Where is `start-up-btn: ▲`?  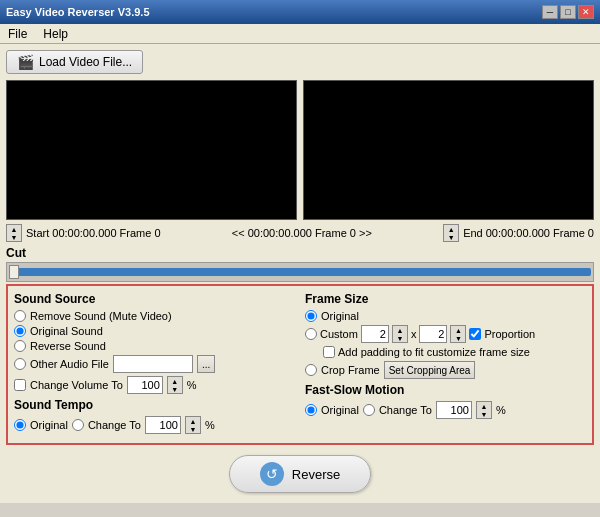
start-up-btn: ▲ is located at coordinates (14, 229).